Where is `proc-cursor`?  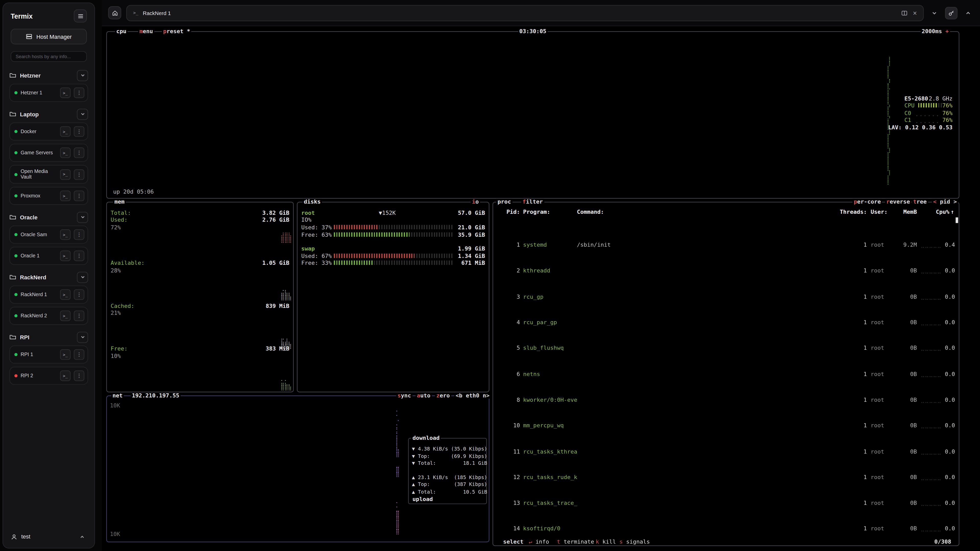
proc-cursor is located at coordinates (957, 220).